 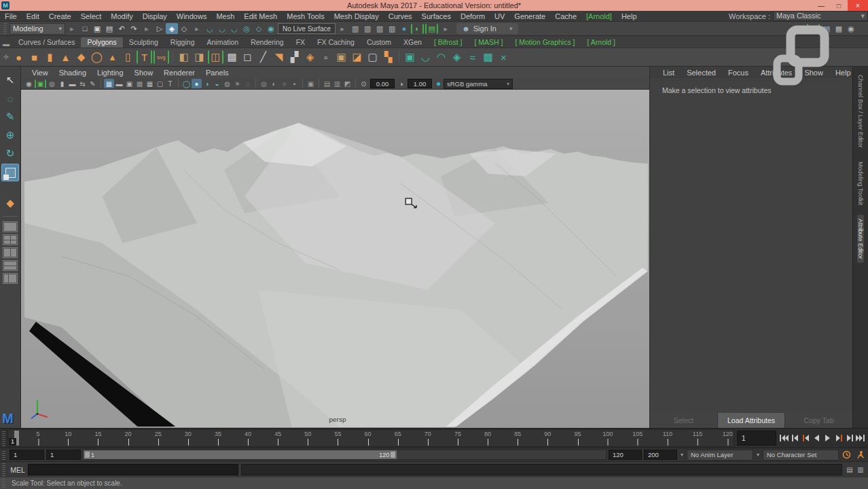 I want to click on playback-start-field: 1, so click(x=64, y=455).